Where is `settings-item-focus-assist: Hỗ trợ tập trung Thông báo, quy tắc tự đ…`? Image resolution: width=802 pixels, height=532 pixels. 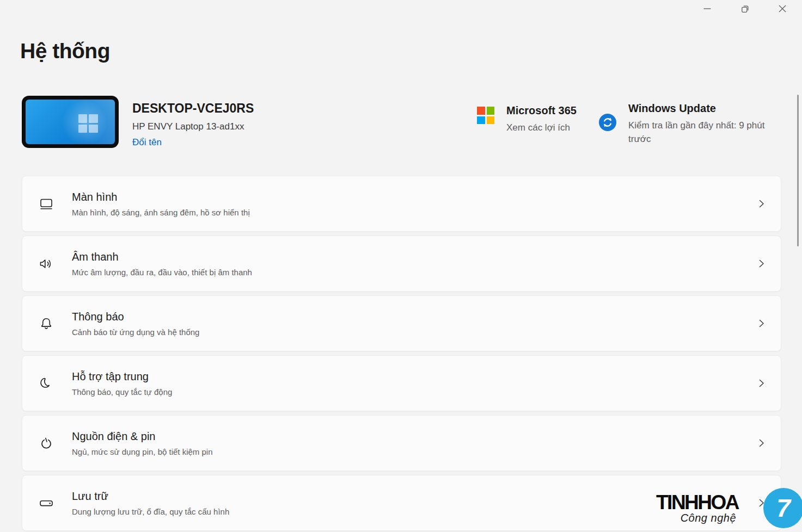 settings-item-focus-assist: Hỗ trợ tập trung Thông báo, quy tắc tự đ… is located at coordinates (402, 383).